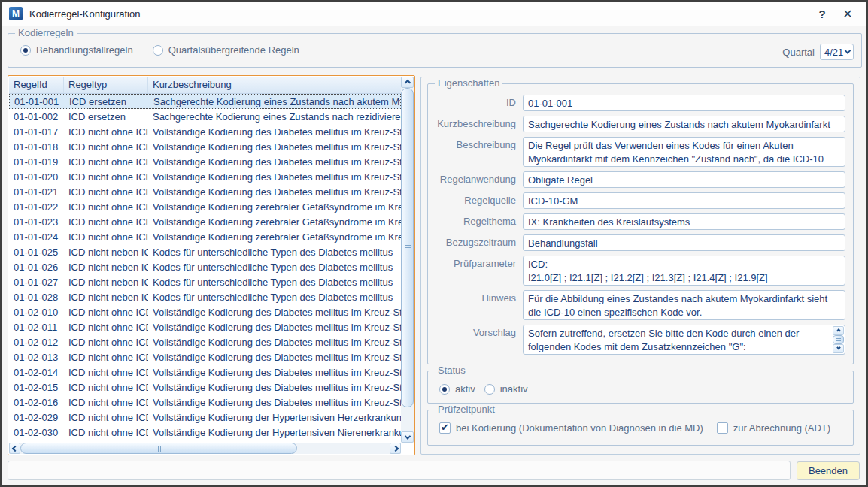 The image size is (868, 487). What do you see at coordinates (205, 237) in the screenshot?
I see `table-row: 01-01-024ICD nicht ohne ICDVollständige …` at bounding box center [205, 237].